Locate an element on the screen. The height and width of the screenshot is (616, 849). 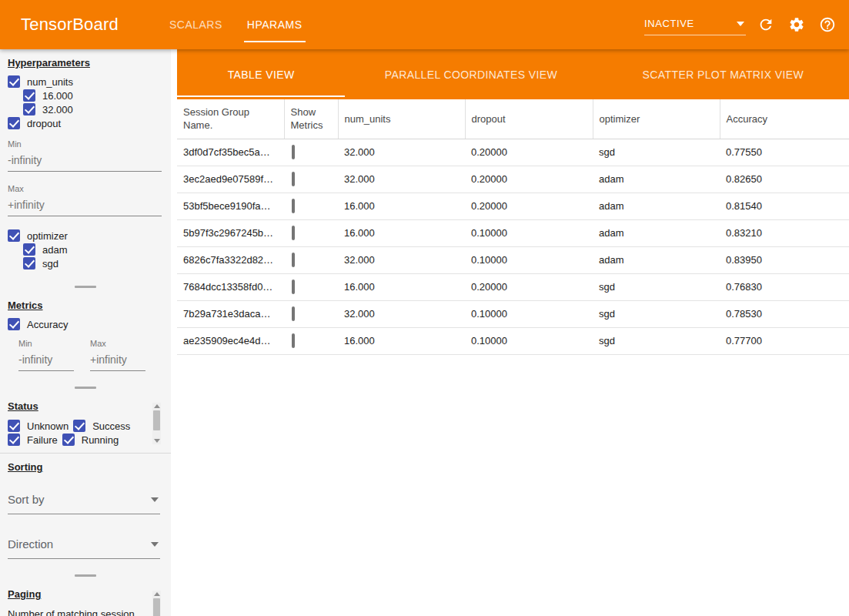
num-units-32-checkbox is located at coordinates (29, 109).